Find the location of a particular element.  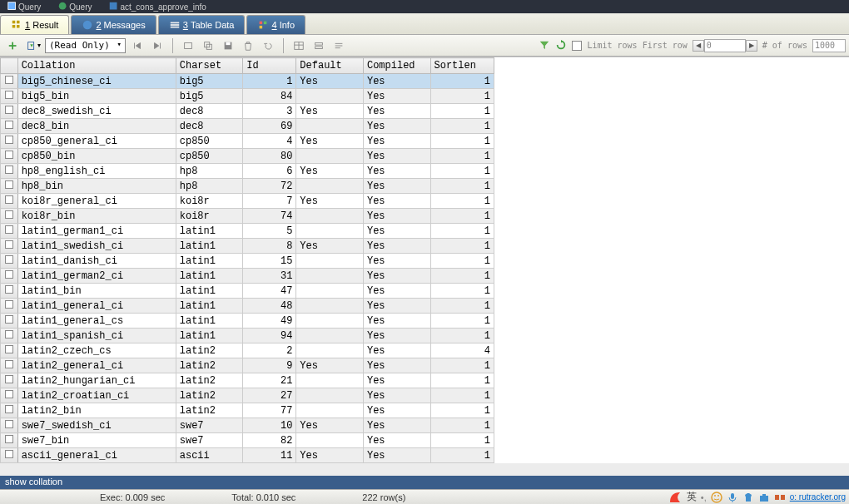

cell-collation: latin1_german1_ci is located at coordinates (97, 231).